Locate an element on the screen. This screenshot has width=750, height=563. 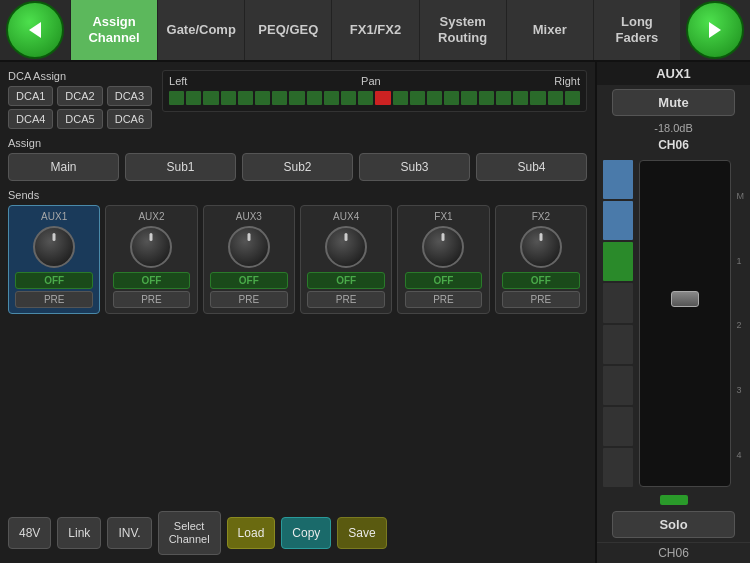
tab-gate-comp: Gate/Comp is located at coordinates (200, 30).